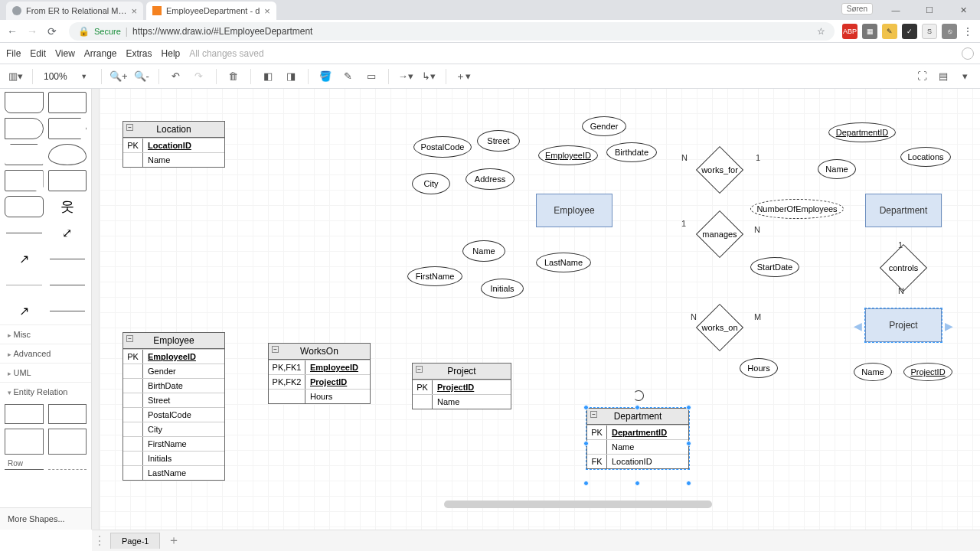 This screenshot has width=980, height=551. Describe the element at coordinates (55, 77) in the screenshot. I see `zoom-value: 100%` at that location.